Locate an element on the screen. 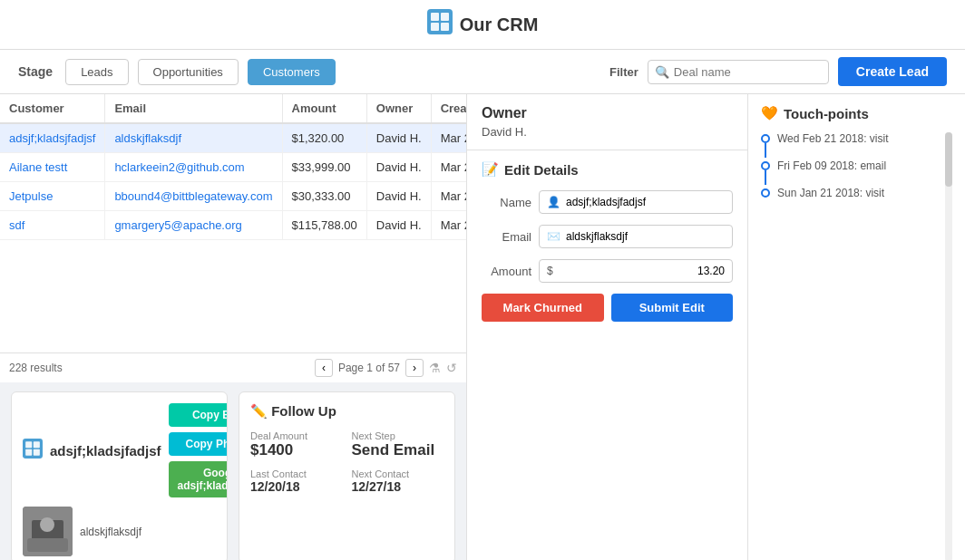 The image size is (965, 560). edit-icon: 📝 is located at coordinates (490, 169).